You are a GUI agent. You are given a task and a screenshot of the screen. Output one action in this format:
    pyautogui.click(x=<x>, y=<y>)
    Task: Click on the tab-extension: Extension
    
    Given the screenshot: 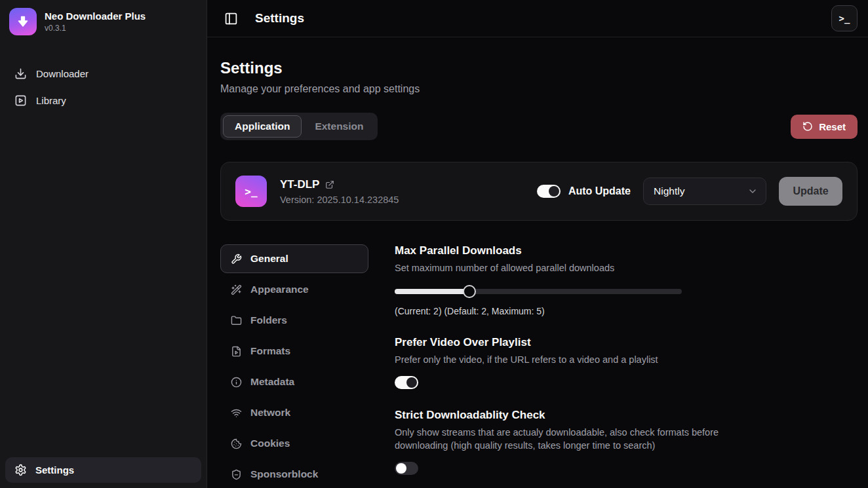 What is the action you would take?
    pyautogui.click(x=339, y=126)
    